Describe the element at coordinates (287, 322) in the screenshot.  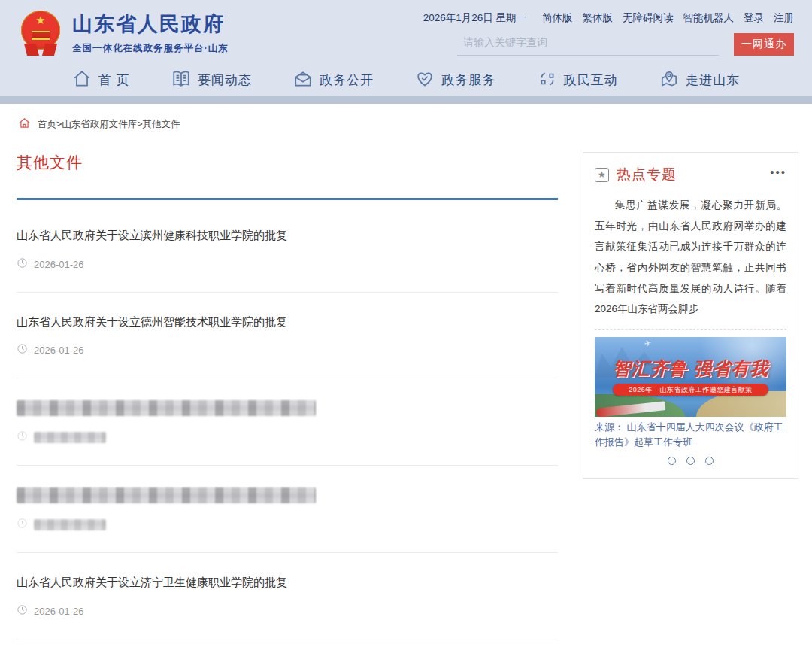
I see `document-title-link: 山东省人民政府关于设立德州智能技术职业学院的批复` at that location.